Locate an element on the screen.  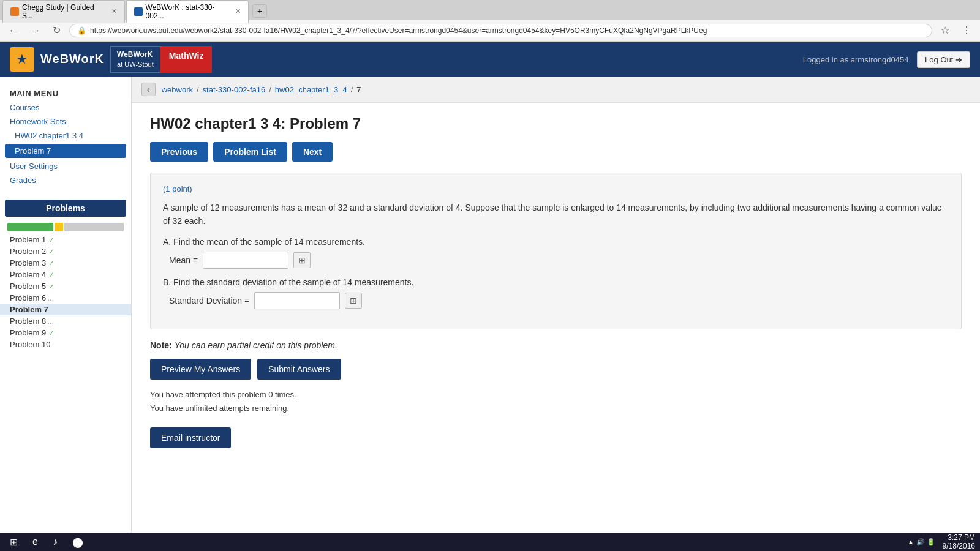
sidebar-item-grades: Grades is located at coordinates (66, 180).